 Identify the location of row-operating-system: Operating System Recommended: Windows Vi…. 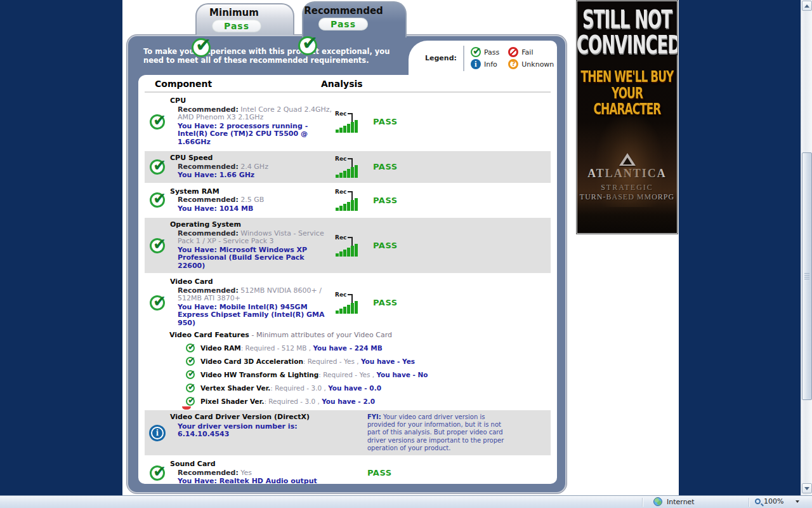
(348, 245).